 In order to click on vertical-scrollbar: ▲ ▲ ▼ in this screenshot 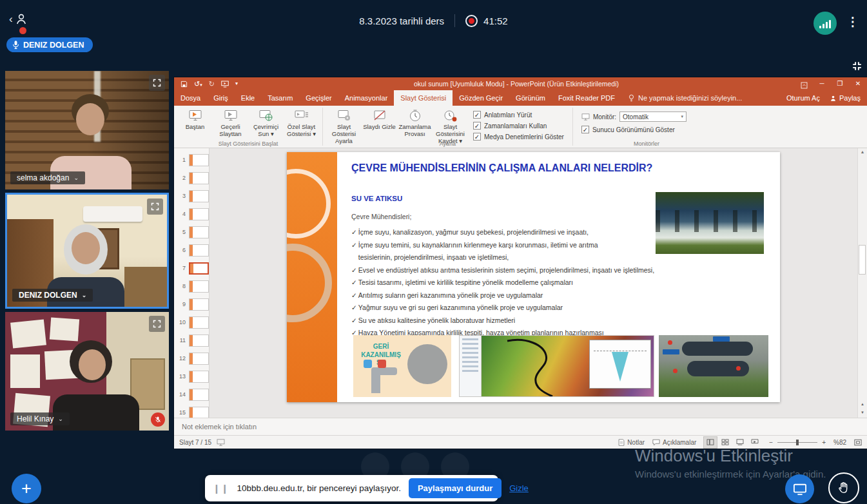, I will do `click(862, 283)`.